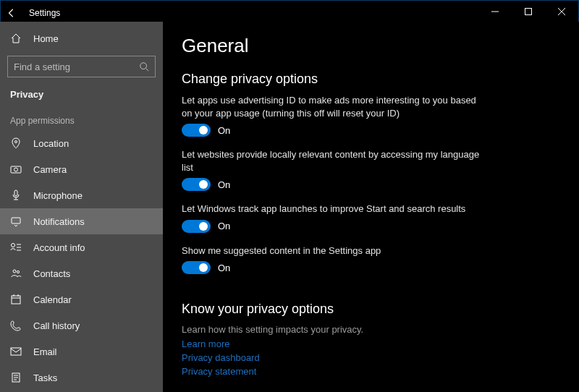  What do you see at coordinates (56, 325) in the screenshot?
I see `sidebar-item-label: Call history` at bounding box center [56, 325].